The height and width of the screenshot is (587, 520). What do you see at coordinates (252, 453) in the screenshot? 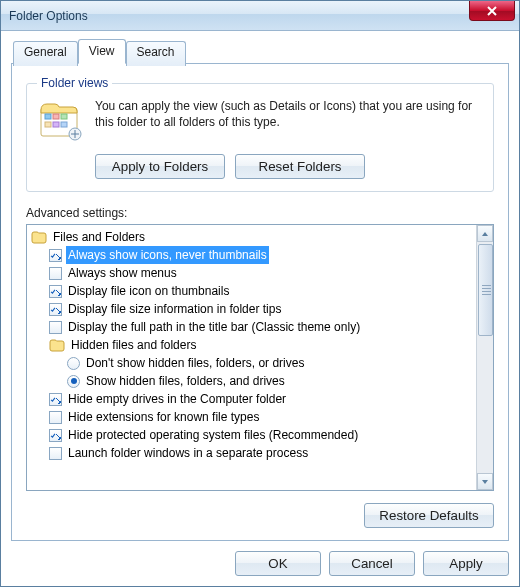
I see `tree-item: Launch folder windows in a separate proc…` at bounding box center [252, 453].